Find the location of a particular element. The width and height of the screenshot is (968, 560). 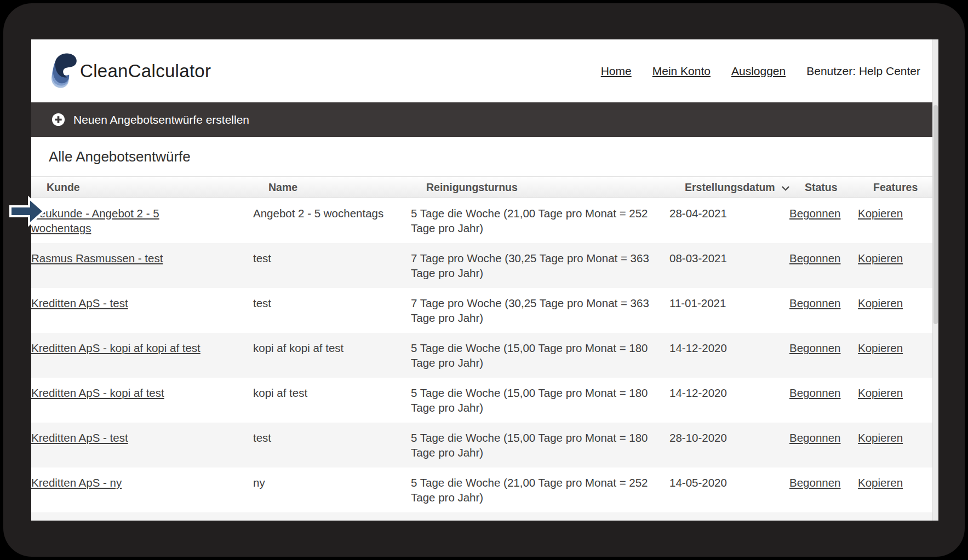

column-header-erstellungsdatum: Erstellungsdatum is located at coordinates (745, 187).